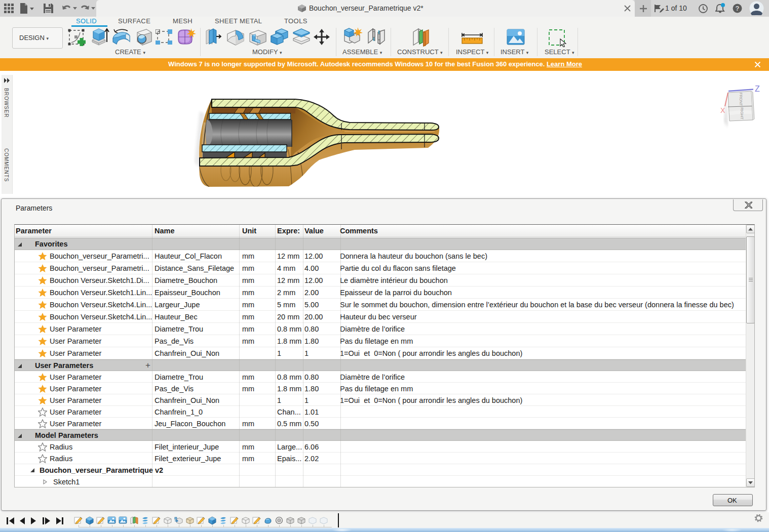  What do you see at coordinates (757, 89) in the screenshot?
I see `svg-text: Z` at bounding box center [757, 89].